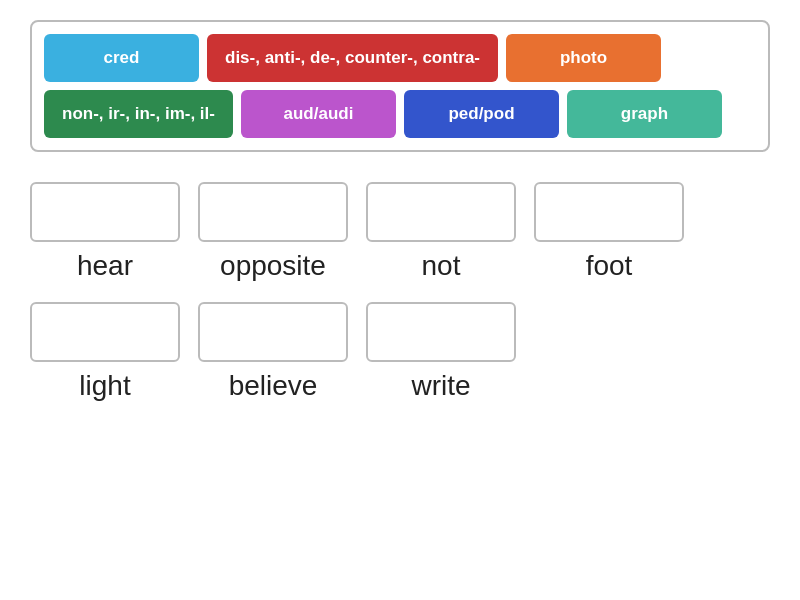  Describe the element at coordinates (440, 386) in the screenshot. I see `word-label-write: write` at that location.